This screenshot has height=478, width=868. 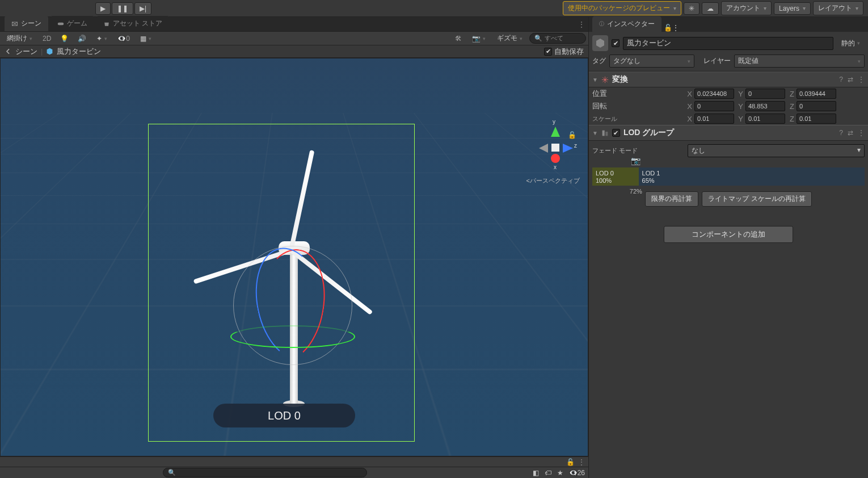 What do you see at coordinates (757, 199) in the screenshot?
I see `recalc-lightmap-button: ライトマップ スケールの再計算` at bounding box center [757, 199].